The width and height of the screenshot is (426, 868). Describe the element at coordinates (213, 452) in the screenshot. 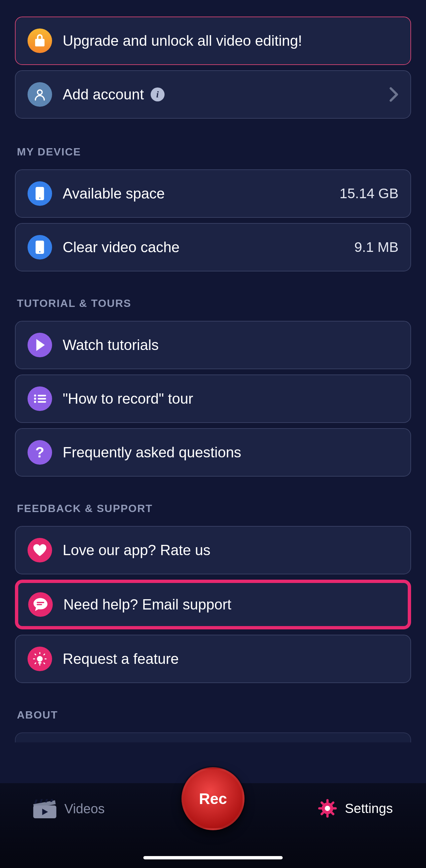

I see `faq-row: ? Frequently asked questions` at that location.